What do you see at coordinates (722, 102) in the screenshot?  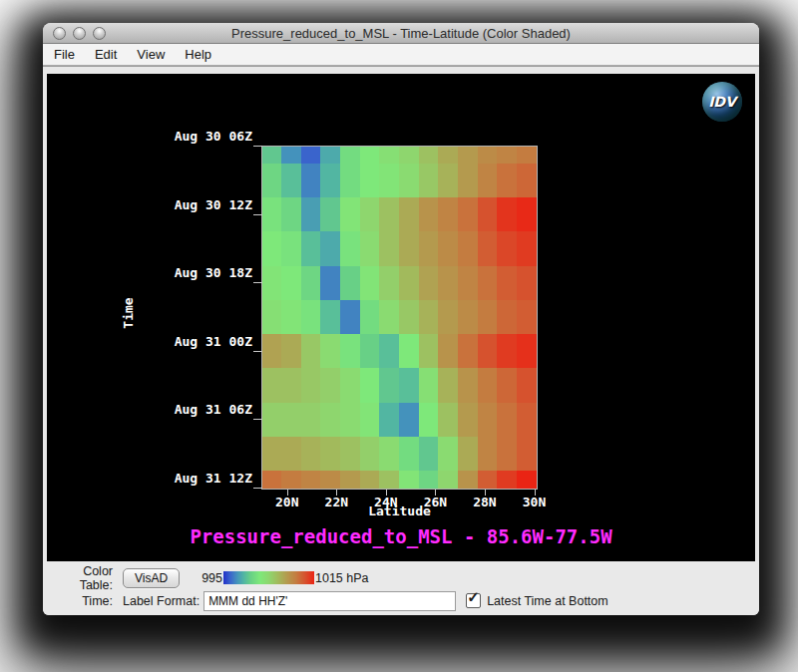 I see `idv-globe-logo-icon: IDV` at bounding box center [722, 102].